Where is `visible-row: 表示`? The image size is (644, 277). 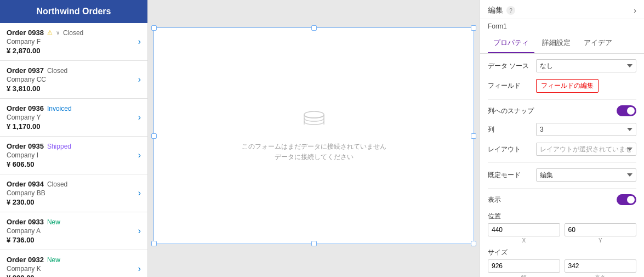
visible-row: 表示 is located at coordinates (562, 200).